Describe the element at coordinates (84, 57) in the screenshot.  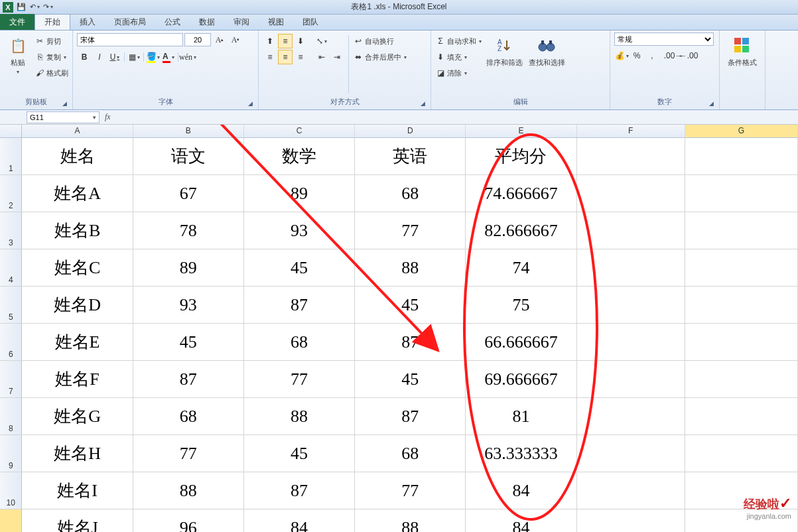
I see `bold-button: B` at that location.